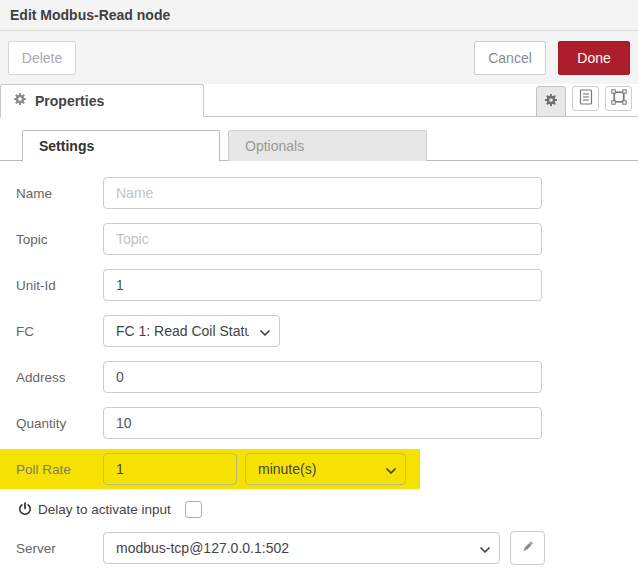 The width and height of the screenshot is (638, 579). I want to click on name-input, so click(322, 193).